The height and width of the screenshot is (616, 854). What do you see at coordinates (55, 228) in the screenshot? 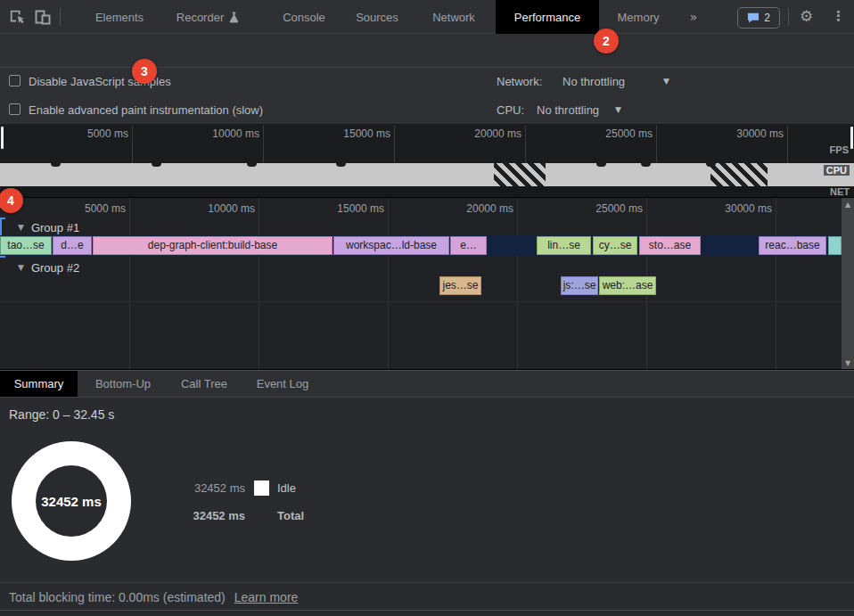
I see `group-label: Group #1` at bounding box center [55, 228].